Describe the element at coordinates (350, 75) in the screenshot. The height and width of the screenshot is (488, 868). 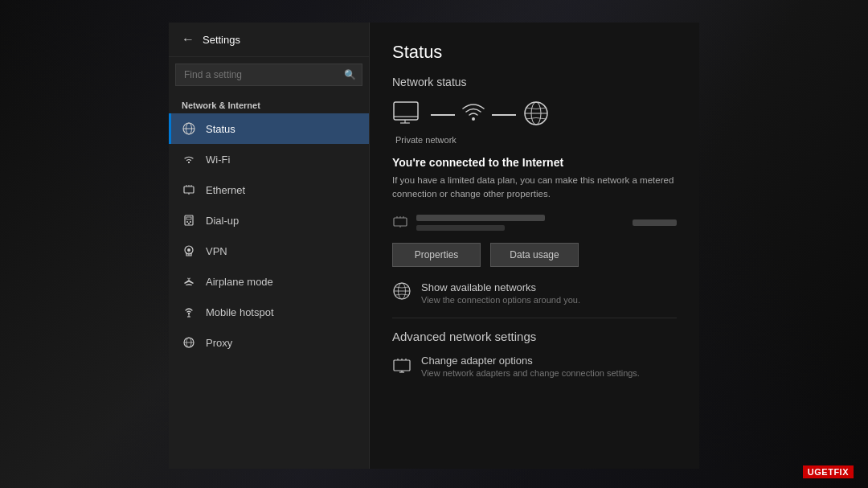
I see `search-icon: 🔍` at that location.